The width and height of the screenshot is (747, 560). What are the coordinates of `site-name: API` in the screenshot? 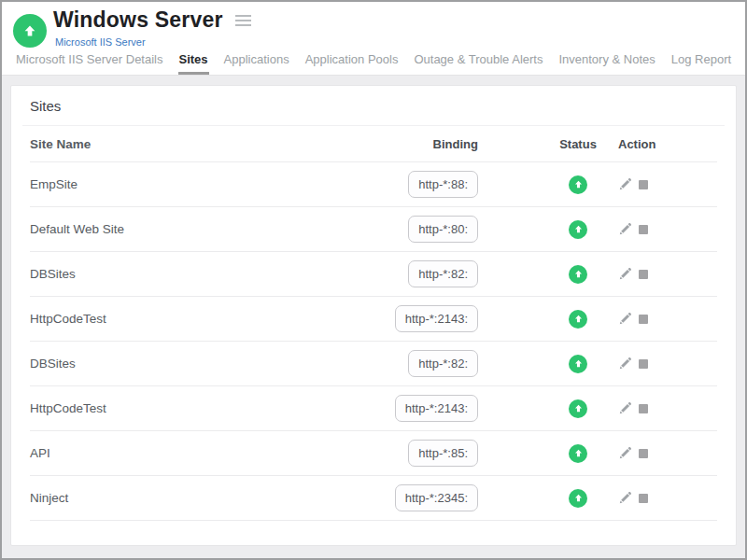 It's located at (179, 454).